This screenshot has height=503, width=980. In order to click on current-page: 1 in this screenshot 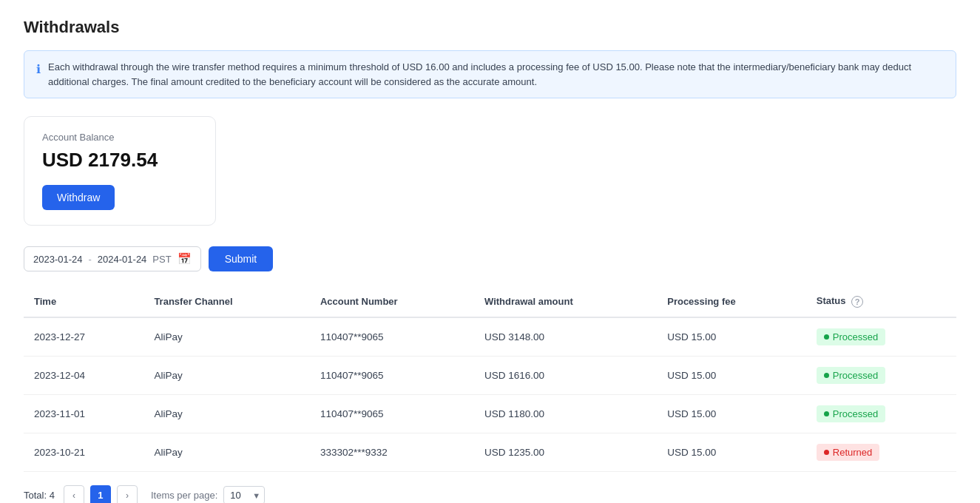, I will do `click(101, 494)`.